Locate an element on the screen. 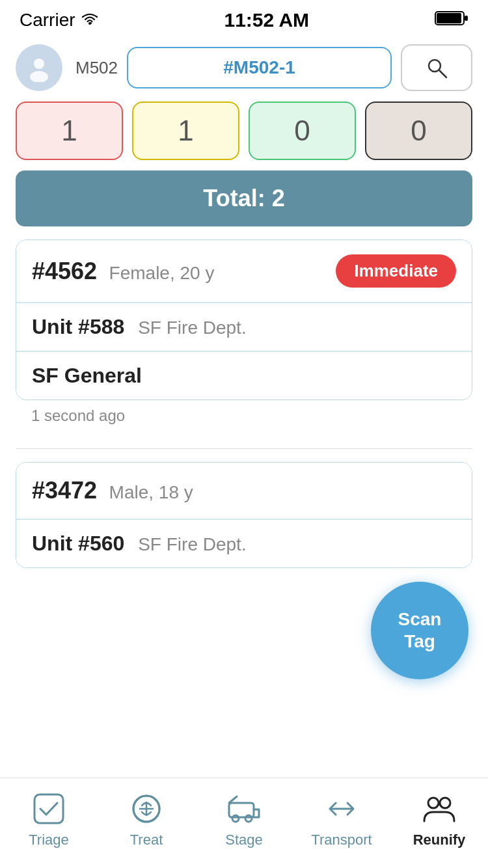 Image resolution: width=488 pixels, height=868 pixels. patient-1-badge: Immediate is located at coordinates (396, 271).